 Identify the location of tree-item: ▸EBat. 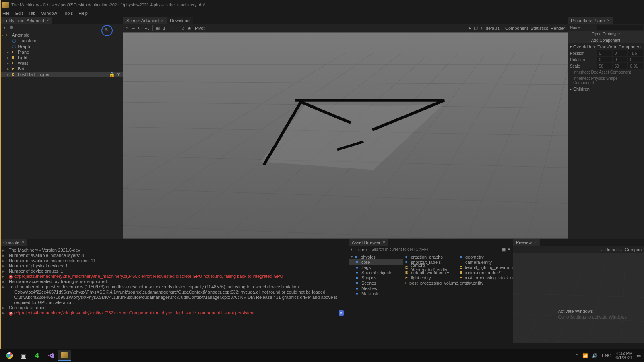
(62, 69).